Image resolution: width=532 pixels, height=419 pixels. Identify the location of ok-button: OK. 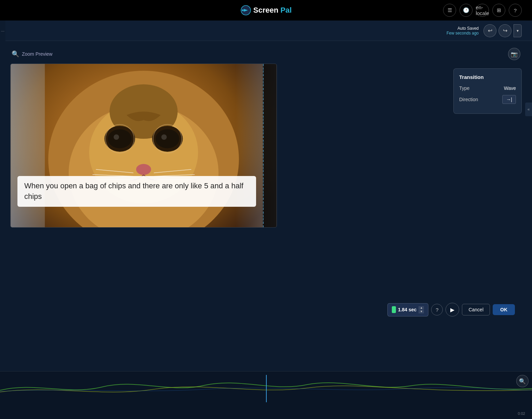
(504, 310).